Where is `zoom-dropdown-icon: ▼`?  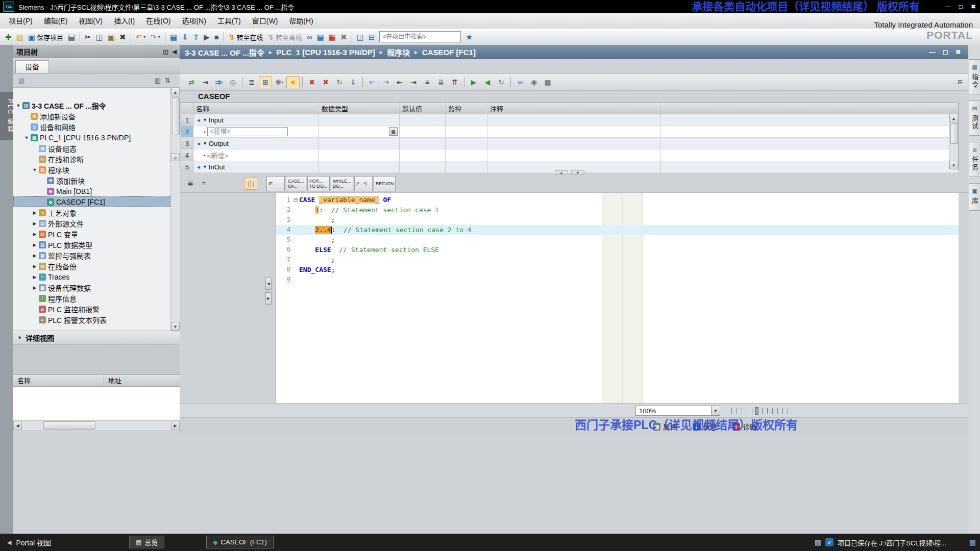 zoom-dropdown-icon: ▼ is located at coordinates (716, 411).